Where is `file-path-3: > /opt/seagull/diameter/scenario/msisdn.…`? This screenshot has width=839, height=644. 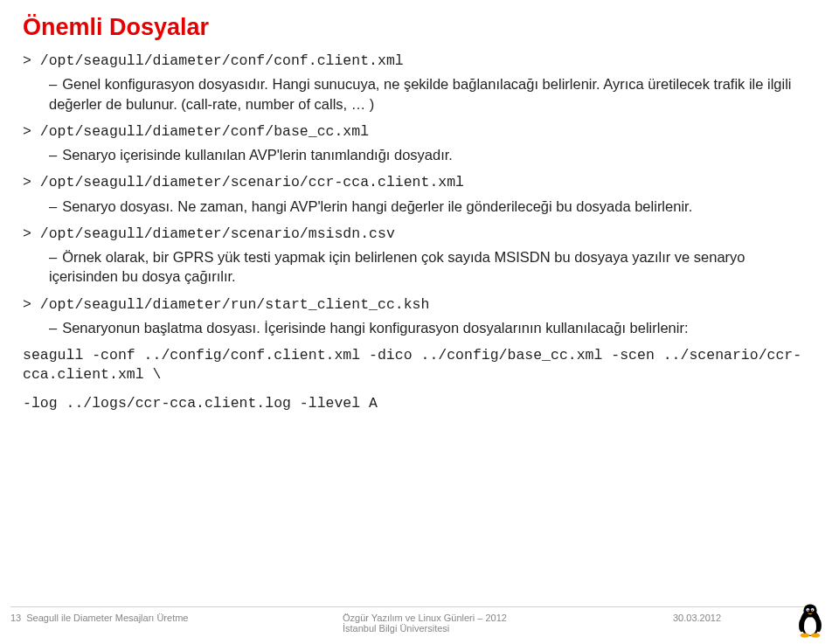 file-path-3: > /opt/seagull/diameter/scenario/msisdn.… is located at coordinates (420, 234).